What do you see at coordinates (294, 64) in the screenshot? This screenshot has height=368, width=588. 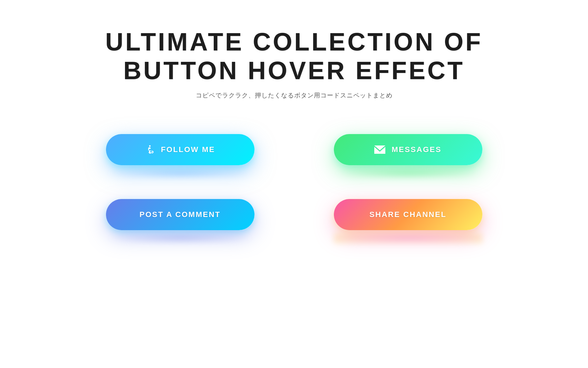 I see `page-header: ULTIMATE COLLECTION OF BUTTON HOVER EFFE…` at bounding box center [294, 64].